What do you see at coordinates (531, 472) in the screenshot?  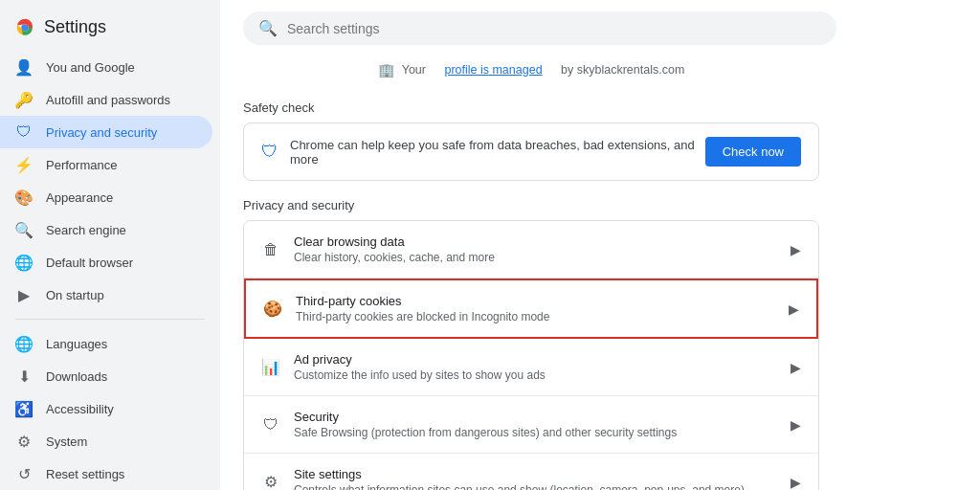 I see `settings-item-site-settings: ⚙ Site settings Controls what informatio…` at bounding box center [531, 472].